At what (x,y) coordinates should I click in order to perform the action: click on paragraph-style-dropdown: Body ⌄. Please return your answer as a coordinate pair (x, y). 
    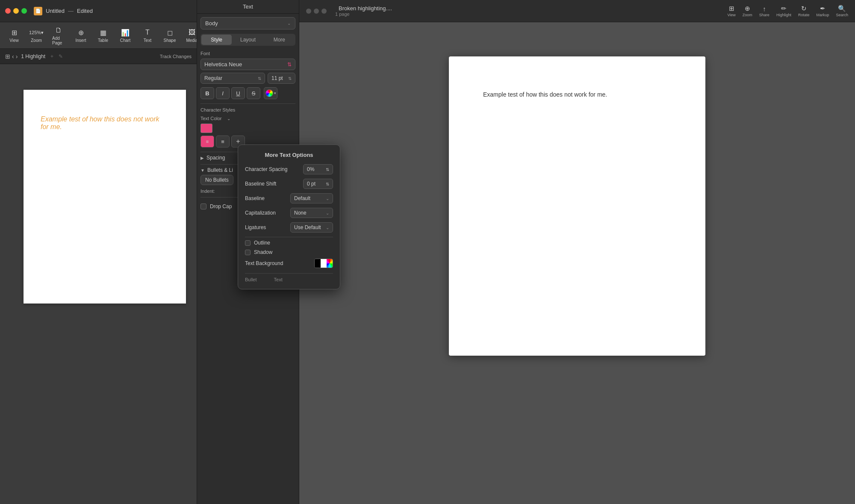
    Looking at the image, I should click on (248, 23).